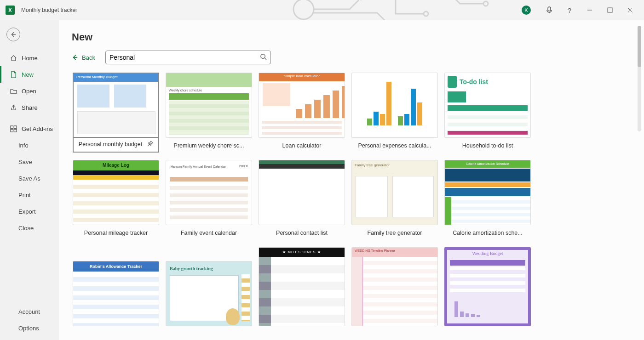 This screenshot has width=644, height=340. I want to click on page-title: New, so click(351, 37).